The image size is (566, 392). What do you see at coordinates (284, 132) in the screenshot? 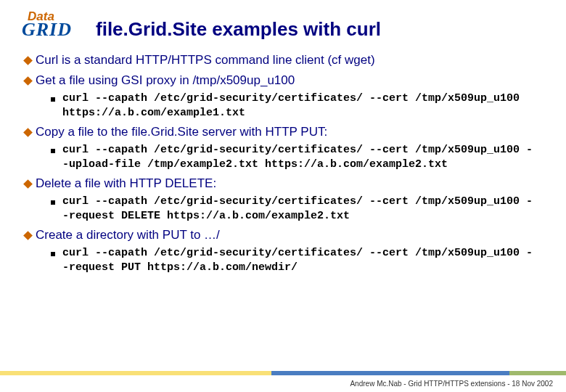
I see `bullet-item: Copy a file to the file.Grid.Site server…` at bounding box center [284, 132].